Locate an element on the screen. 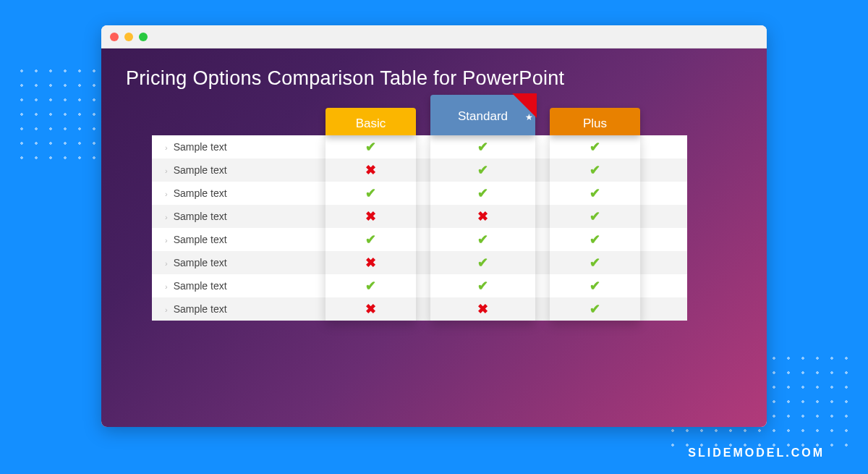 The image size is (868, 474). column-bg-basic is located at coordinates (370, 228).